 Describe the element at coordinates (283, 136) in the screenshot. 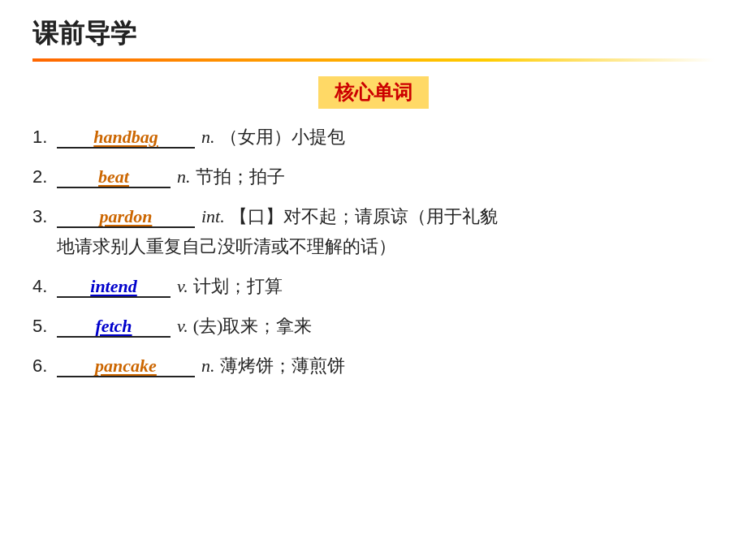

I see `vocab-meaning: （女用）小提包` at that location.